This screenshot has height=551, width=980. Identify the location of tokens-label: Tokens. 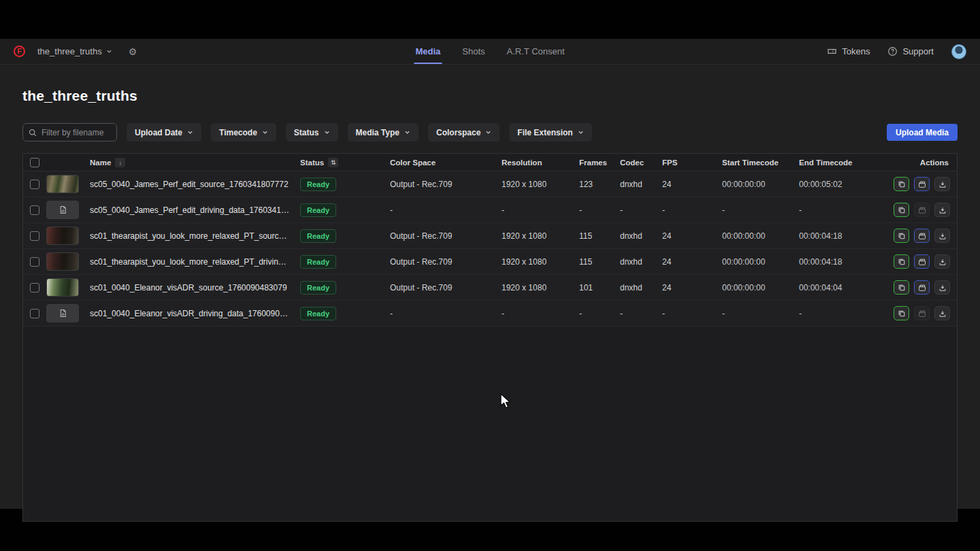
(856, 52).